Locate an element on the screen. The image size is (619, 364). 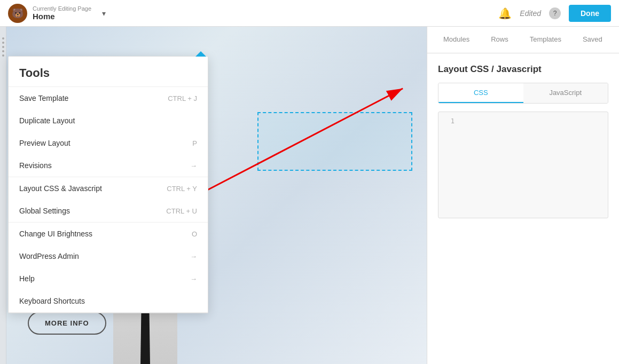
wordpress-admin-label: WordPress Admin is located at coordinates (49, 256).